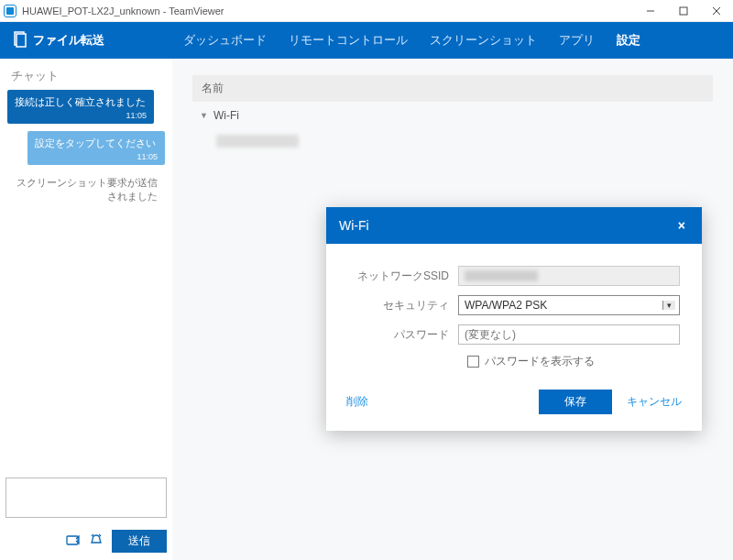  I want to click on cancel-button: キャンセル, so click(654, 401).